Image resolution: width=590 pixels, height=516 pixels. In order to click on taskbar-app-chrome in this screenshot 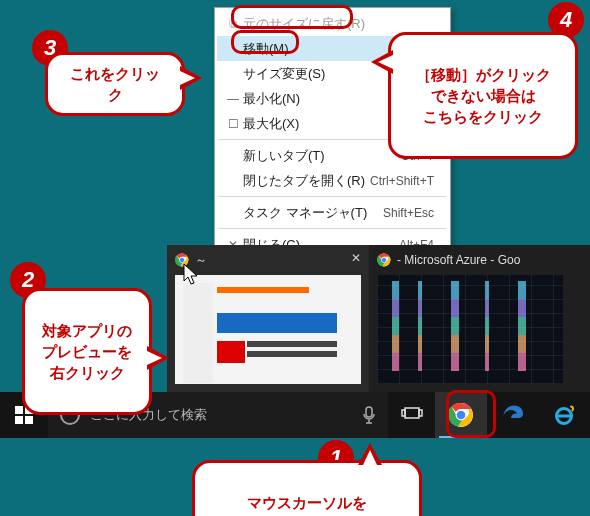, I will do `click(461, 415)`.